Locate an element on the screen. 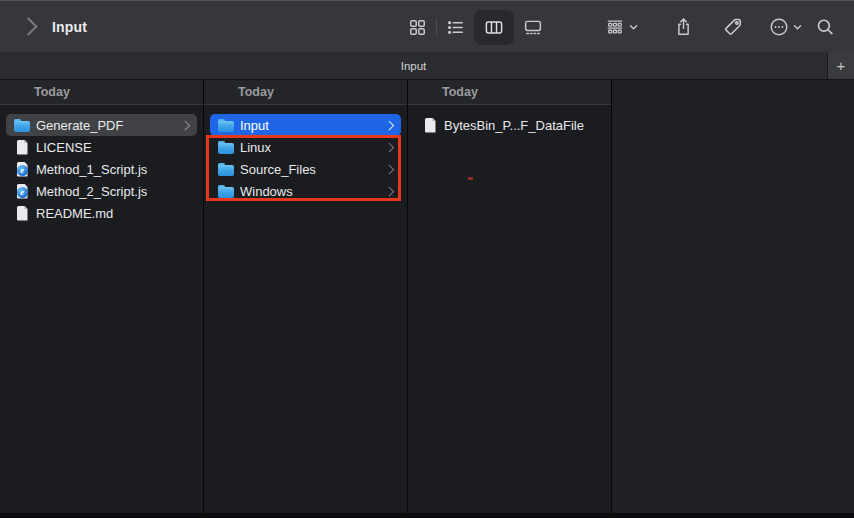 This screenshot has width=854, height=518. gallery-view-icon is located at coordinates (533, 28).